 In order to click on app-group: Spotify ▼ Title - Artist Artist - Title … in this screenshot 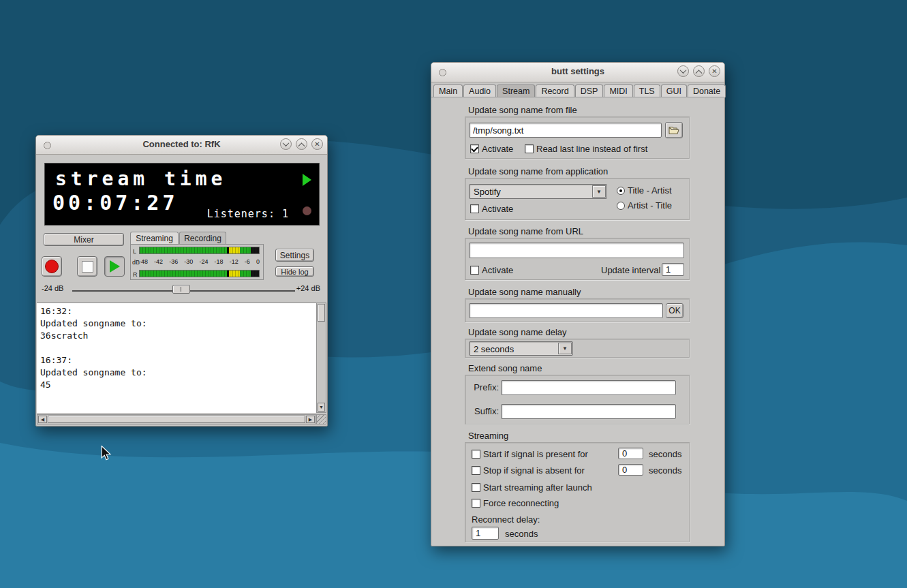, I will do `click(577, 199)`.